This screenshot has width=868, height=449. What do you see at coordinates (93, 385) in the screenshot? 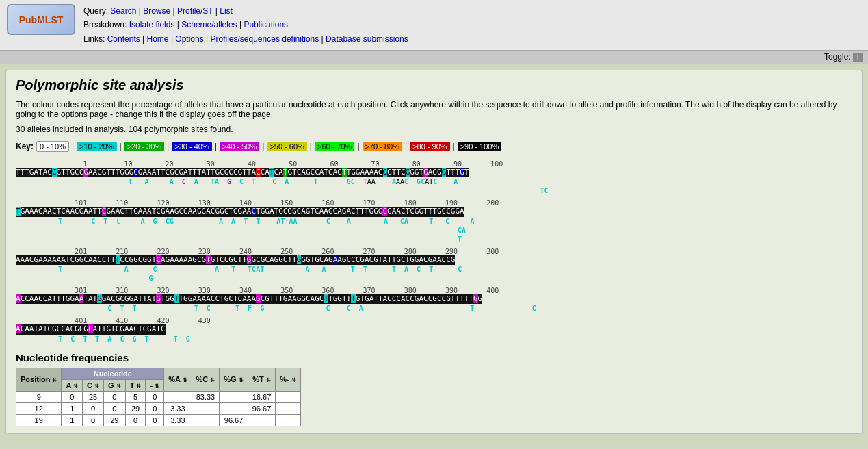
I see `col-header-c: C ⇅` at bounding box center [93, 385].